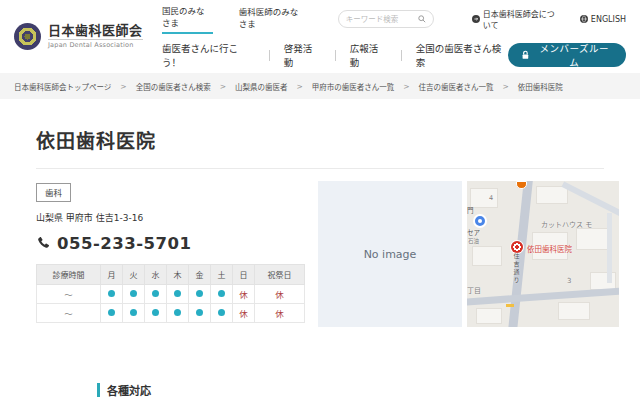  What do you see at coordinates (476, 19) in the screenshot?
I see `arrow-circle-icon` at bounding box center [476, 19].